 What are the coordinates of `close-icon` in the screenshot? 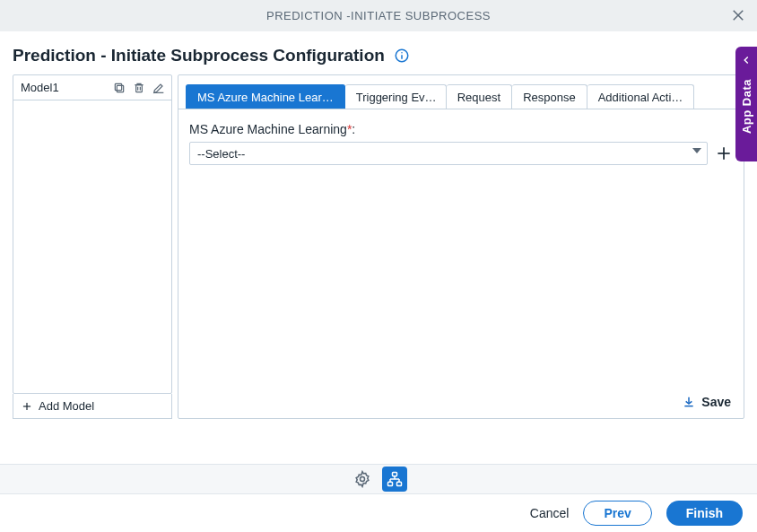 It's located at (738, 17).